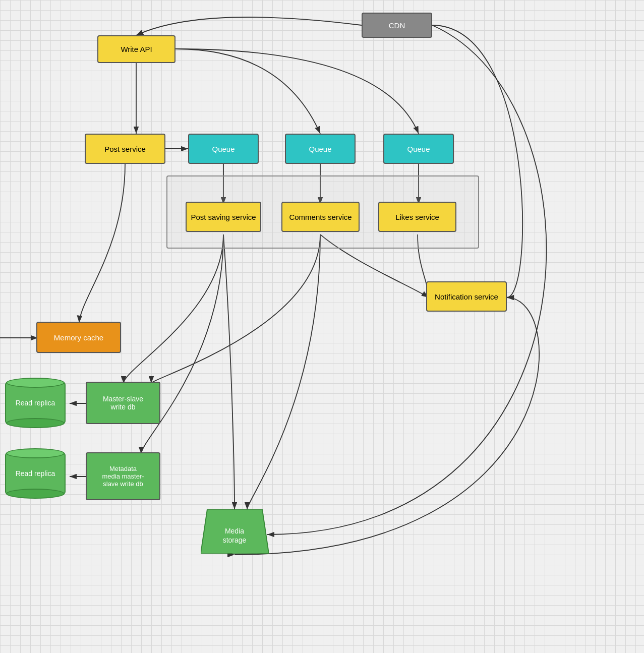 This screenshot has height=653, width=644. I want to click on read-replica2-node: Read replica, so click(35, 473).